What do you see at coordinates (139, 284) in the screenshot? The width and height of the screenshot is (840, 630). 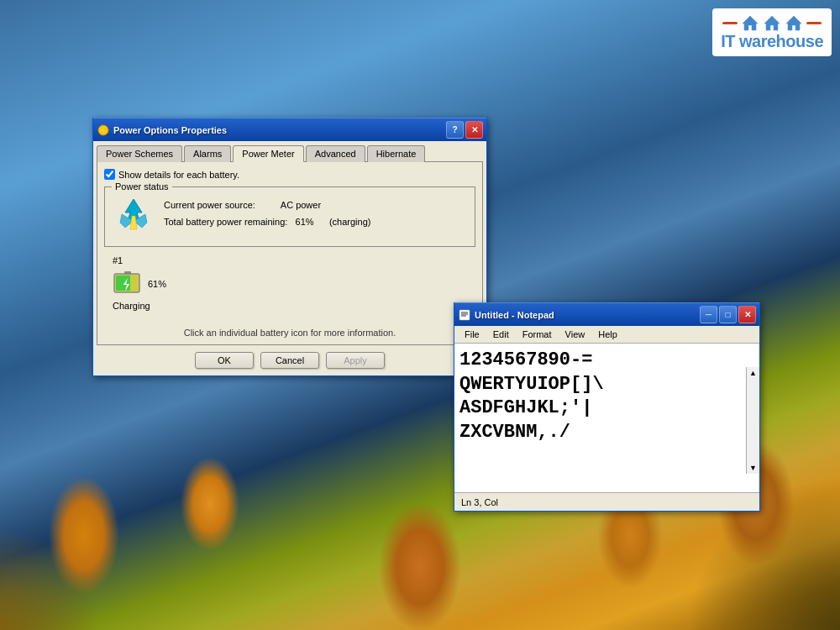 I see `battery-icon-row: 61%` at bounding box center [139, 284].